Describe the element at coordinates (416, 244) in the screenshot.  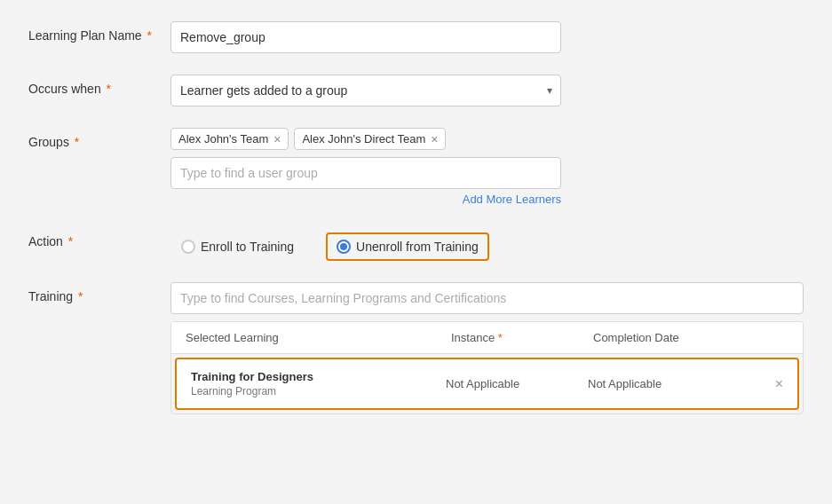
I see `action-row: Action * Enroll to Training Unenroll fro…` at that location.